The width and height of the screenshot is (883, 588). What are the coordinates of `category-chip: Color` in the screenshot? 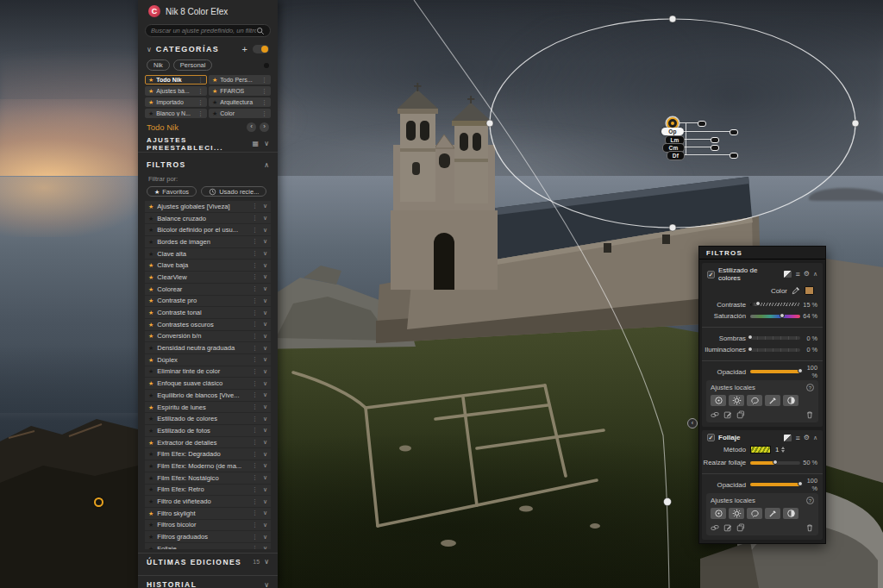 It's located at (240, 114).